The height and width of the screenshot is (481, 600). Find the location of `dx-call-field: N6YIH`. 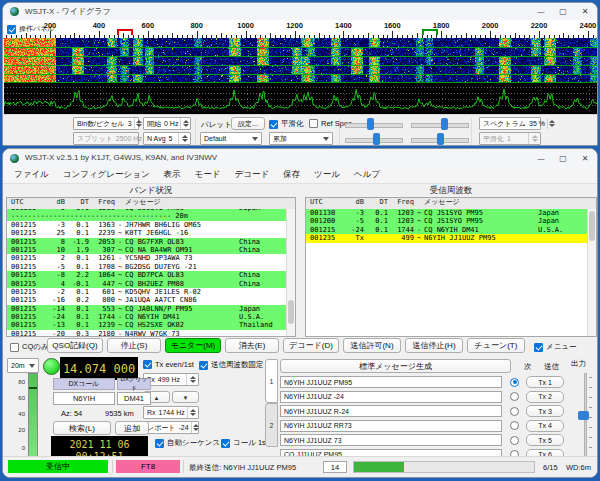

dx-call-field: N6YIH is located at coordinates (84, 398).